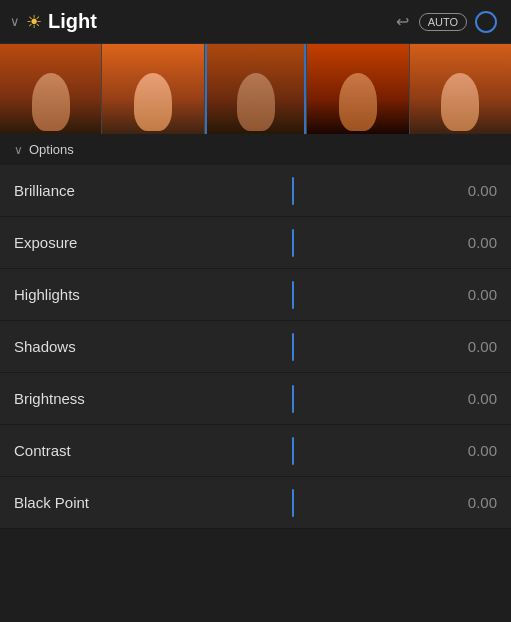  What do you see at coordinates (256, 295) in the screenshot?
I see `slider-row-highlights: Highlights0.00` at bounding box center [256, 295].